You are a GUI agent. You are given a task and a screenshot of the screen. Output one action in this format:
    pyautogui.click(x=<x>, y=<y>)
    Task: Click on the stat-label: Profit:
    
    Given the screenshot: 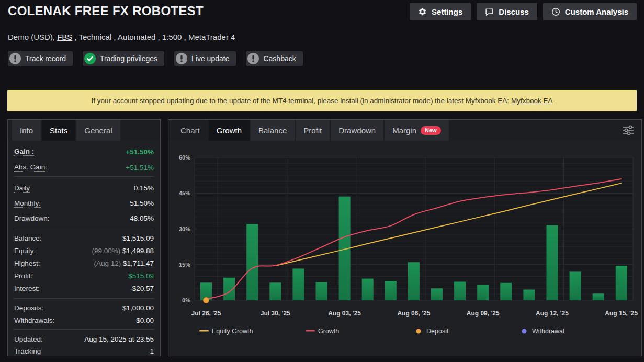 What is the action you would take?
    pyautogui.click(x=23, y=276)
    